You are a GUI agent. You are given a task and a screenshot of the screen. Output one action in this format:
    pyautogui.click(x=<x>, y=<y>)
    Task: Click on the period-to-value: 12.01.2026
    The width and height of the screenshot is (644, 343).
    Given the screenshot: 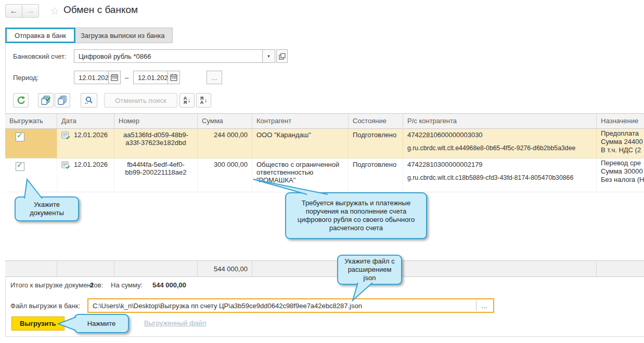 What is the action you would take?
    pyautogui.click(x=155, y=78)
    